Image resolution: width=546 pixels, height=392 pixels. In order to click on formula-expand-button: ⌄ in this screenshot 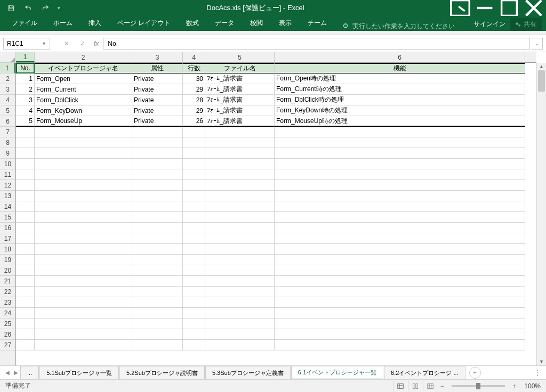, I will do `click(537, 44)`.